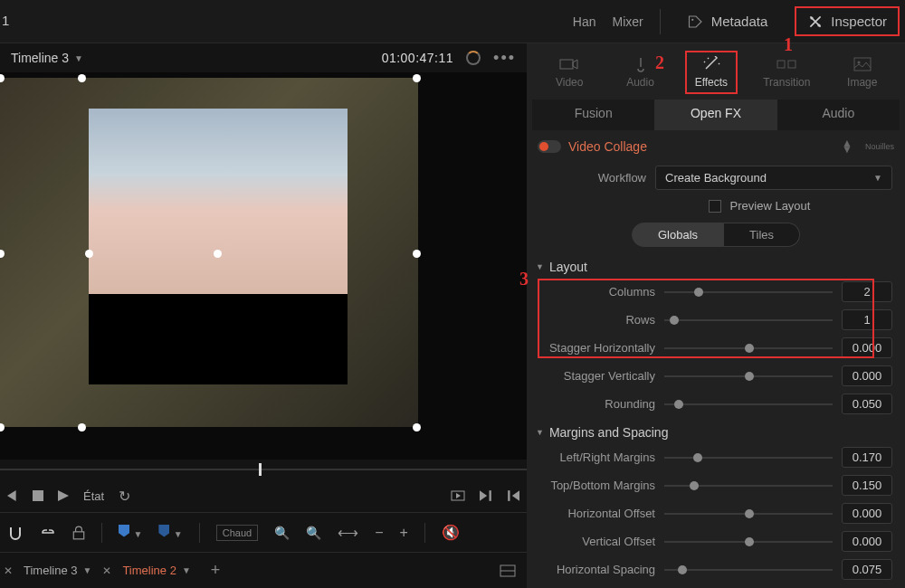  Describe the element at coordinates (716, 403) in the screenshot. I see `rounding-row: Rounding 0.050` at that location.